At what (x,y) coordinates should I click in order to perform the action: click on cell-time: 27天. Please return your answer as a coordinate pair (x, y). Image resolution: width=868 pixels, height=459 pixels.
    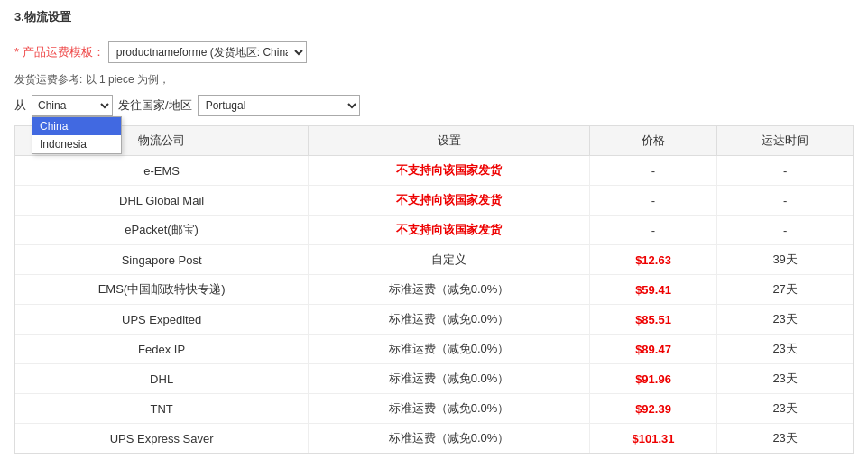
    Looking at the image, I should click on (785, 290).